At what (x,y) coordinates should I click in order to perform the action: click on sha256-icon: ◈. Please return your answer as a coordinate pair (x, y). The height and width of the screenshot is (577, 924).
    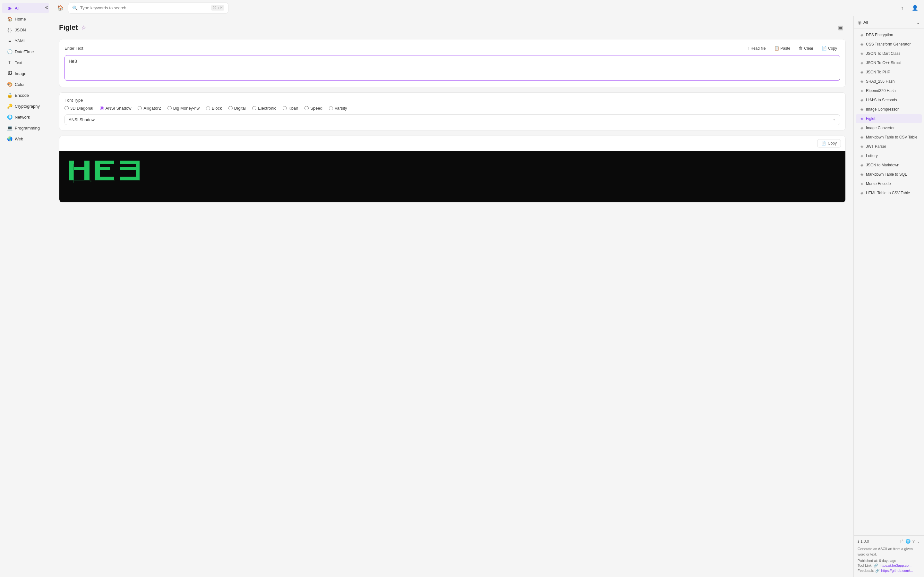
    Looking at the image, I should click on (862, 81).